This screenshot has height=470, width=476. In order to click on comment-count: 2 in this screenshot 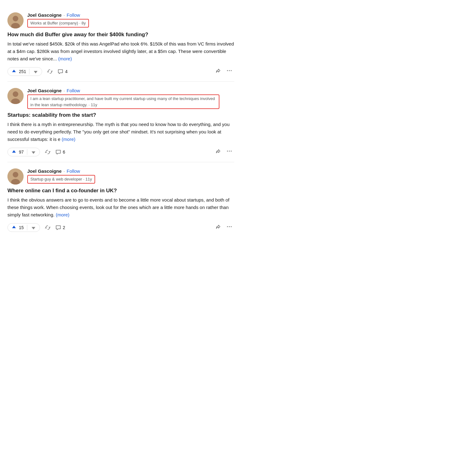, I will do `click(64, 228)`.